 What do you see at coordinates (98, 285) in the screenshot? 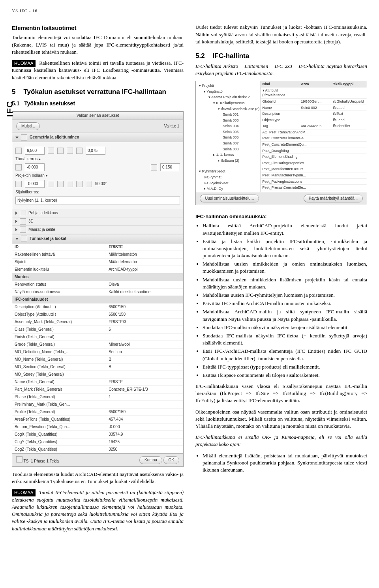
I see `table-row: Renovation statusOleva` at bounding box center [98, 285].